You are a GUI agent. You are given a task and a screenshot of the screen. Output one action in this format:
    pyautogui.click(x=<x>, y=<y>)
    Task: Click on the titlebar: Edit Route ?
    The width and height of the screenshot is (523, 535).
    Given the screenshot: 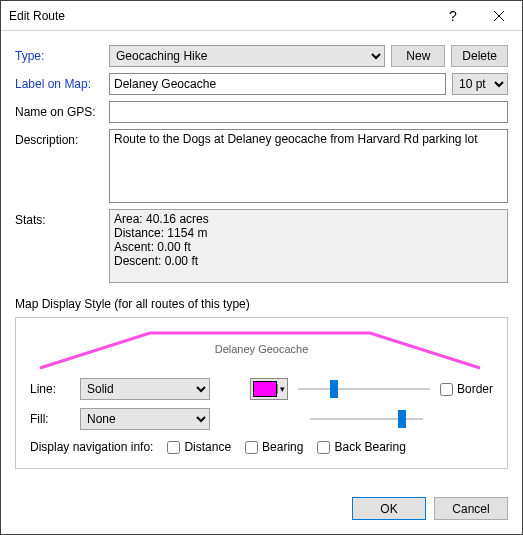 What is the action you would take?
    pyautogui.click(x=262, y=16)
    